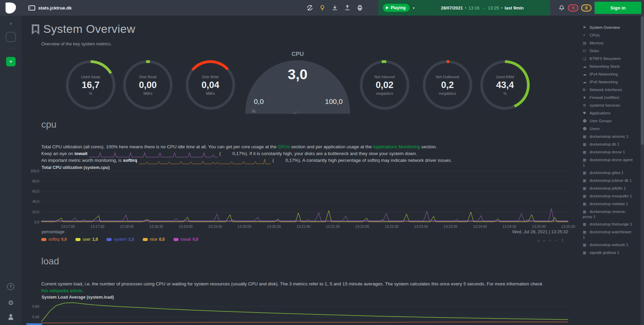  I want to click on sidebar-item: ☁IPv4 Networking, so click(608, 74).